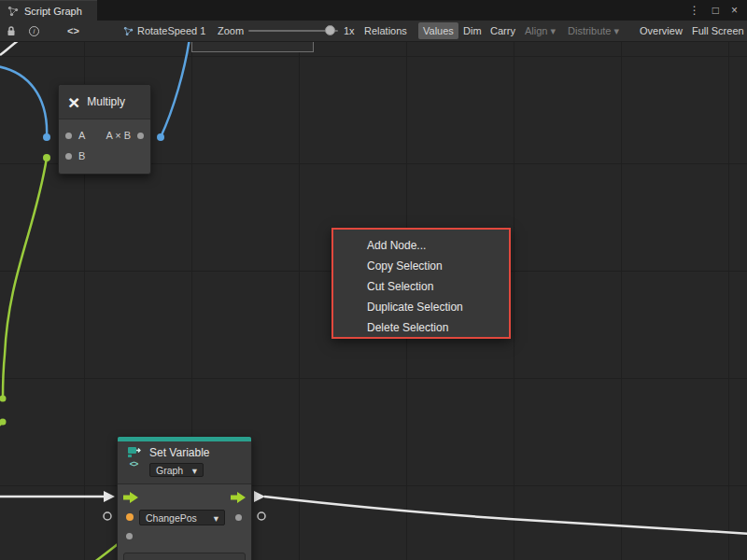  I want to click on port-b-label: B, so click(82, 156).